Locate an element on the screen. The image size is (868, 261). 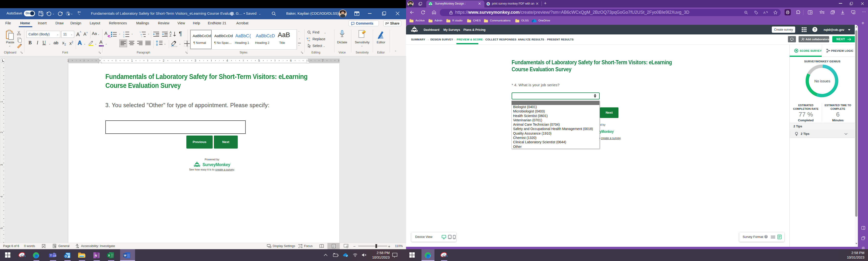
svg-text: a is located at coordinates (141, 35).